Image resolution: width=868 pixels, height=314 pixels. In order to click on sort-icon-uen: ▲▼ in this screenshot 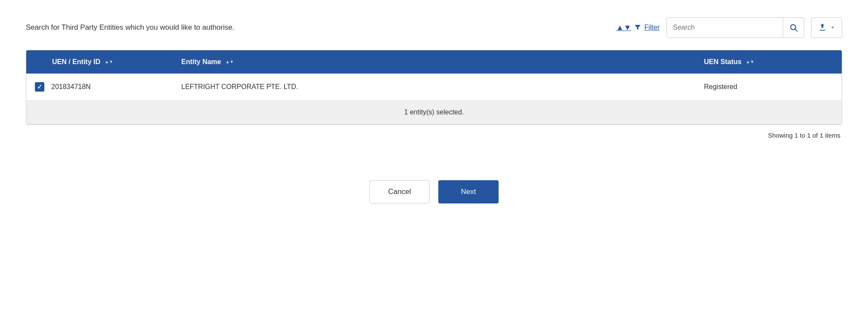, I will do `click(109, 62)`.